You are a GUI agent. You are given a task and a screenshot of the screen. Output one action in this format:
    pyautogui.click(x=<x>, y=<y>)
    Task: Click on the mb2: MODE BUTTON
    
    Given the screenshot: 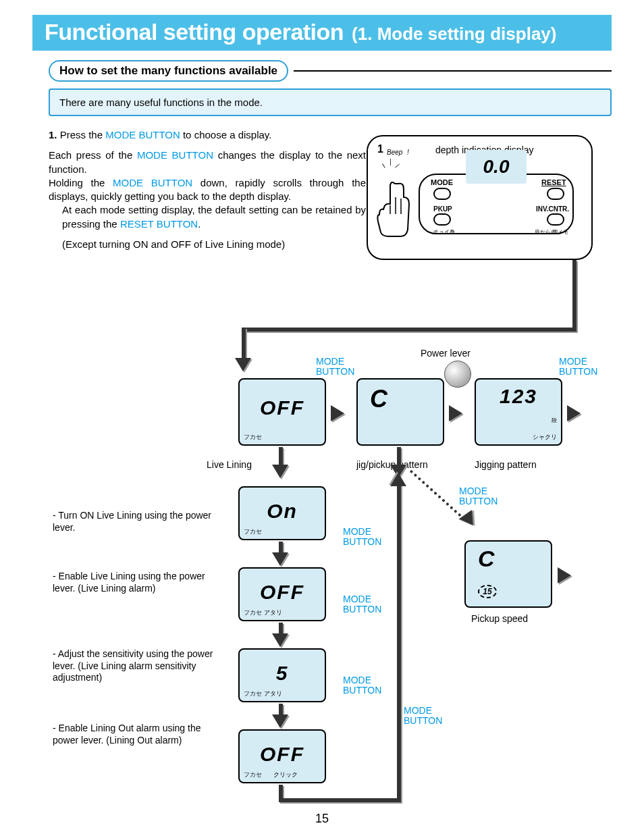 What is the action you would take?
    pyautogui.click(x=578, y=367)
    